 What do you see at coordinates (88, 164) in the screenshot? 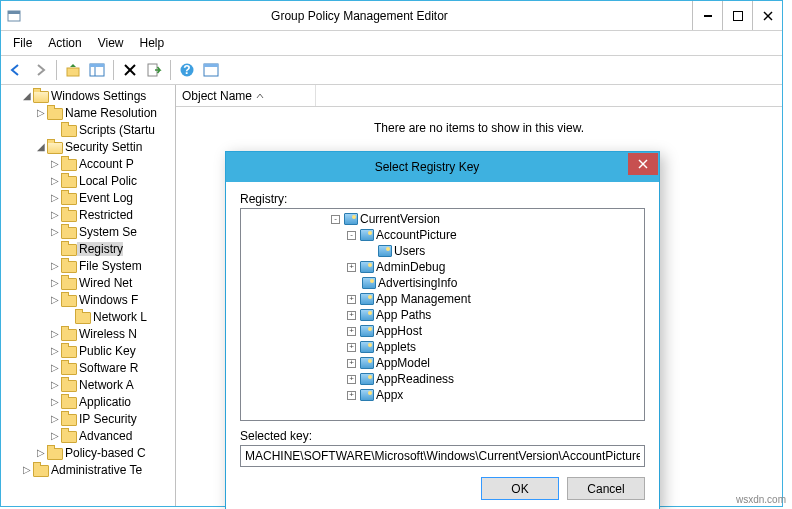
I see `tree-item: ▷Account P` at bounding box center [88, 164].